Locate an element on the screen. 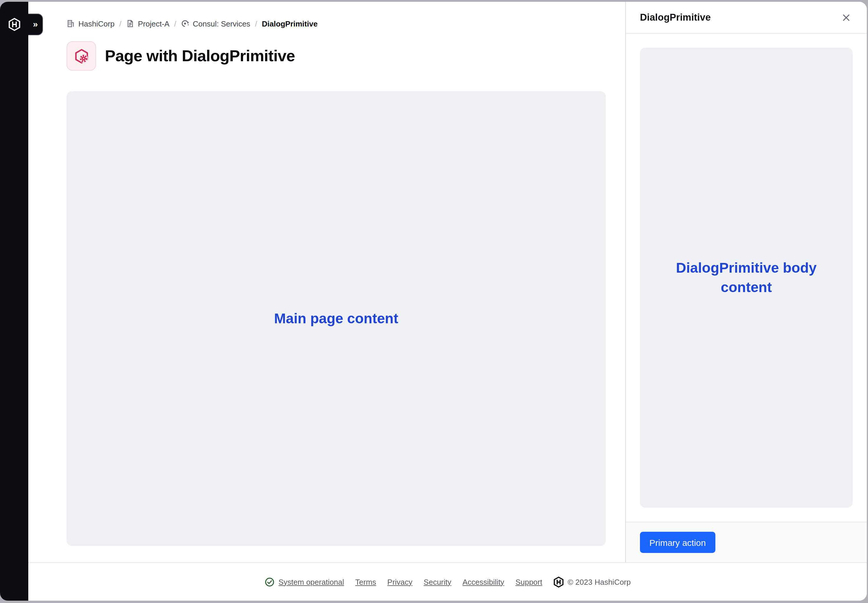 This screenshot has width=868, height=603. hexagon-gear-icon is located at coordinates (81, 56).